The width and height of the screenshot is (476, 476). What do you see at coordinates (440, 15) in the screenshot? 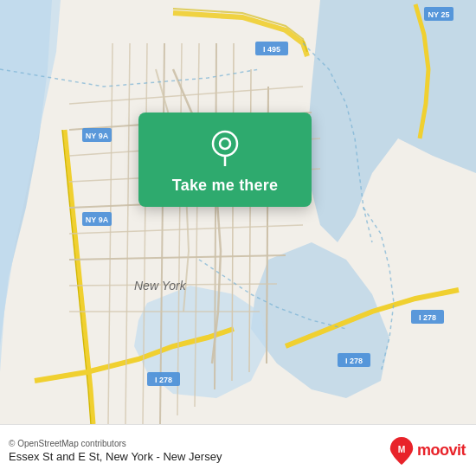
I see `svg-text: NY 25` at bounding box center [440, 15].